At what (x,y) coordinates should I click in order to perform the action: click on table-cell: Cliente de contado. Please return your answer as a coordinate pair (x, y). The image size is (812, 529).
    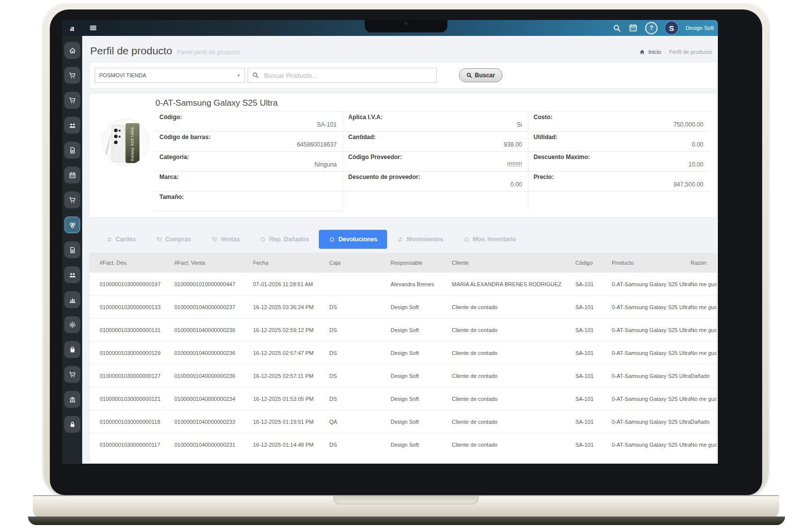
    Looking at the image, I should click on (514, 353).